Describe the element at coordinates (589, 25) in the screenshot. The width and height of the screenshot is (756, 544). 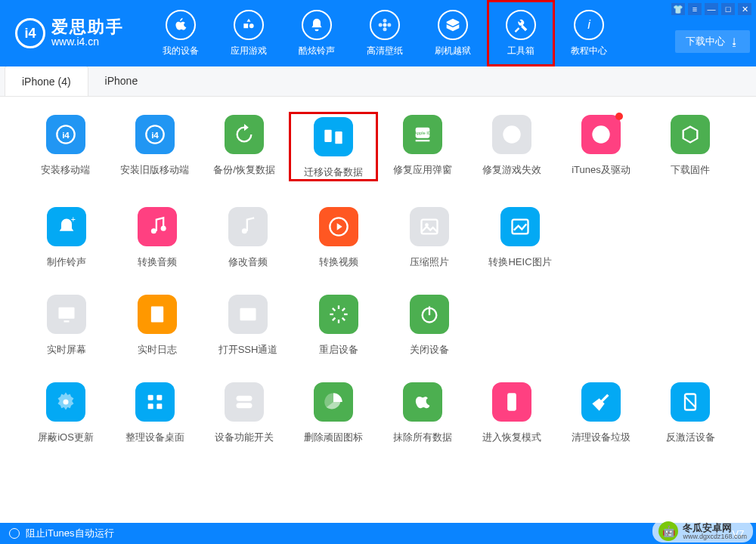
I see `info-icon` at that location.